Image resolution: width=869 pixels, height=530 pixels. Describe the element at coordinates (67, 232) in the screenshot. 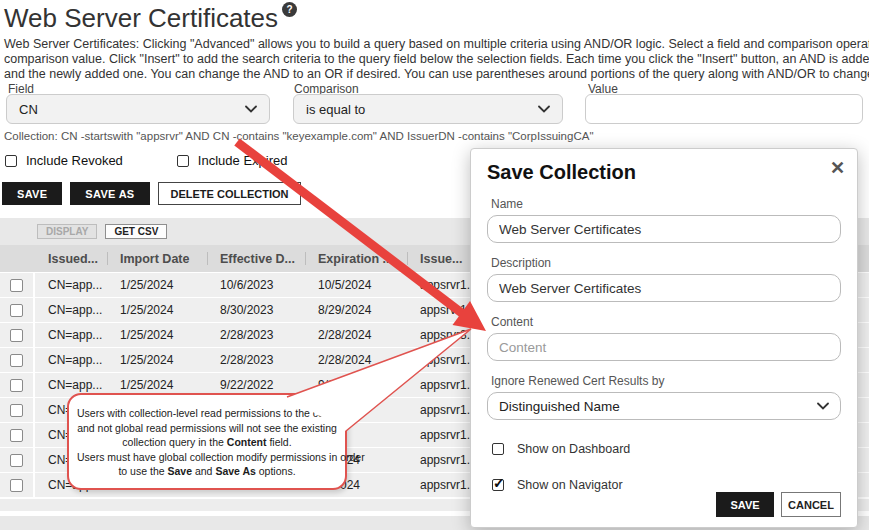

I see `display-button: DISPLAY` at that location.